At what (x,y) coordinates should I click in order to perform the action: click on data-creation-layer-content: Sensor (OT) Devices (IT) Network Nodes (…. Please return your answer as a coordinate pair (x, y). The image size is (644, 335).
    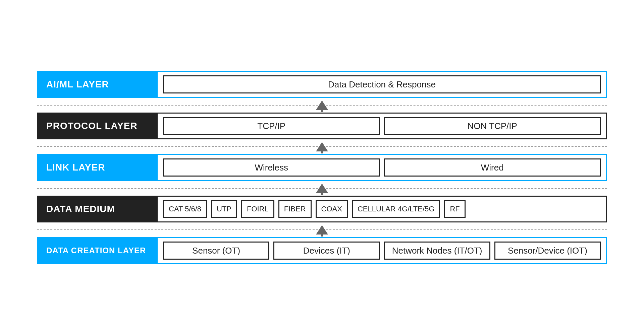
    Looking at the image, I should click on (382, 251).